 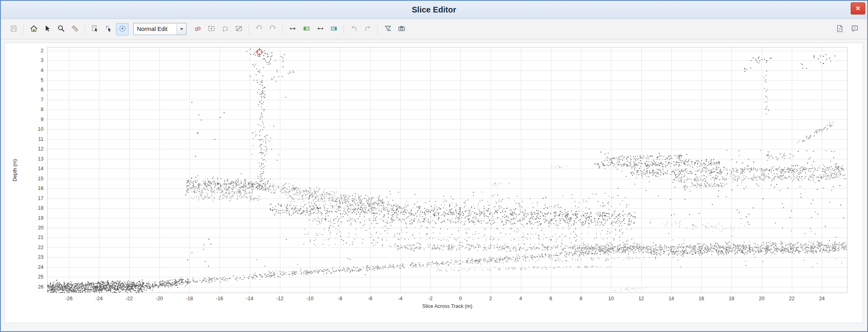 I want to click on ruler-icon, so click(x=75, y=29).